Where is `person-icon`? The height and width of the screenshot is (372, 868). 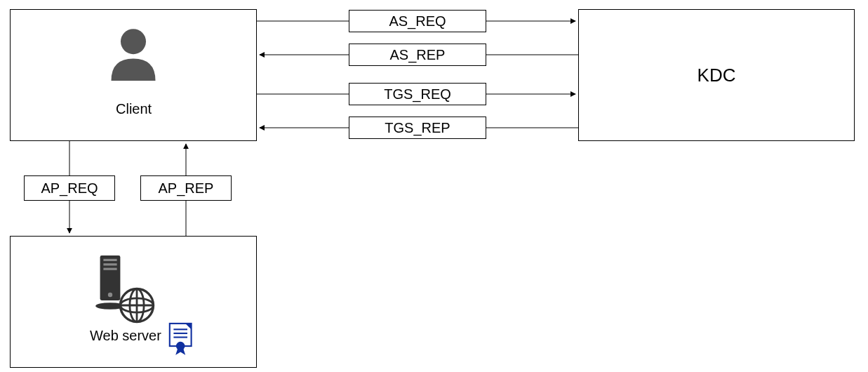 person-icon is located at coordinates (133, 55).